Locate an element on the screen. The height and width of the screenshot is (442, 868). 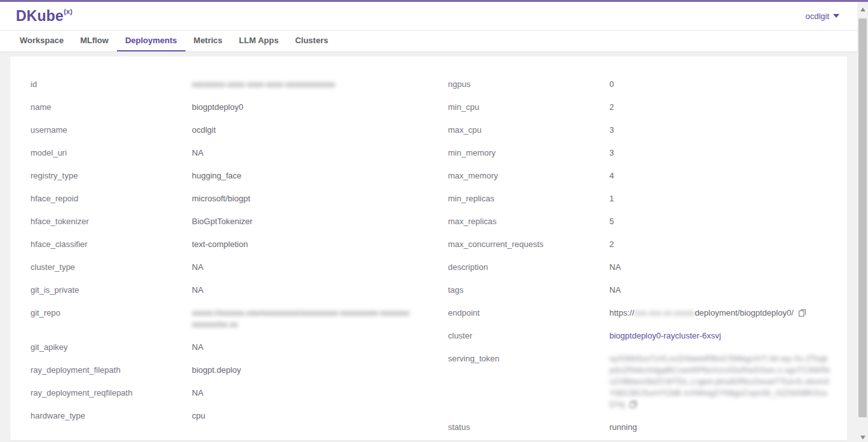
field-label: hface_tokenizer is located at coordinates (111, 222).